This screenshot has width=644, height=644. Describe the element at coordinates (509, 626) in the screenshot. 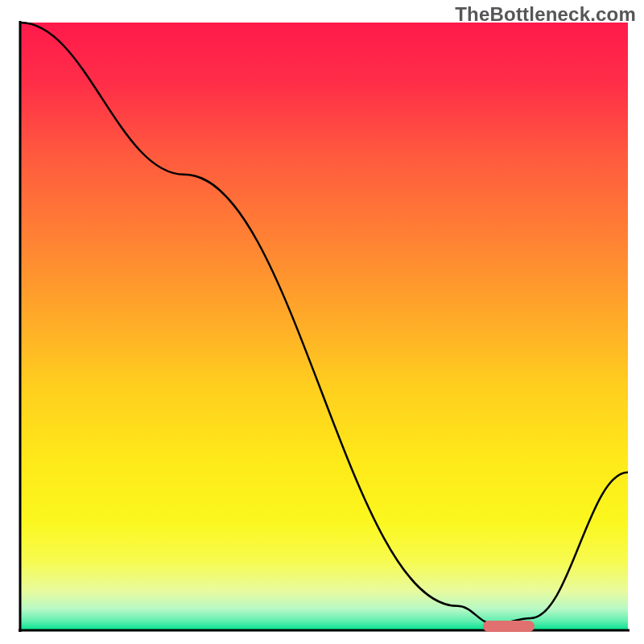

I see `optimal-range-marker` at that location.